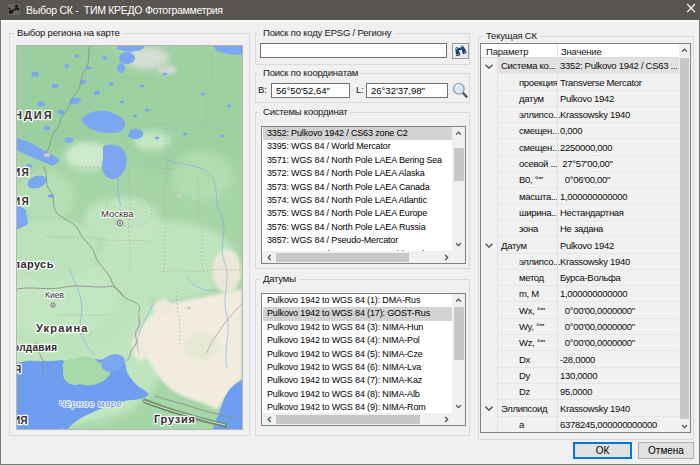 The image size is (700, 465). I want to click on svg-text: НДИЯ, so click(36, 115).